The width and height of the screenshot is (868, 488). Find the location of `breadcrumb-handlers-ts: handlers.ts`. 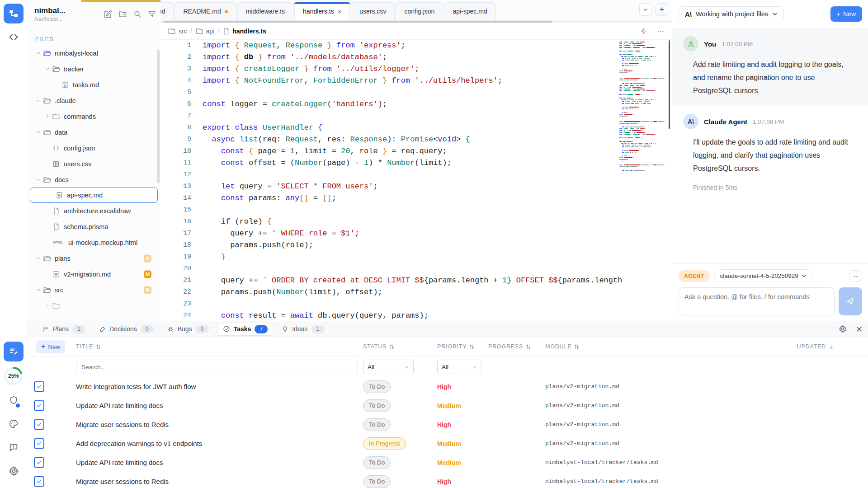

breadcrumb-handlers-ts: handlers.ts is located at coordinates (244, 31).